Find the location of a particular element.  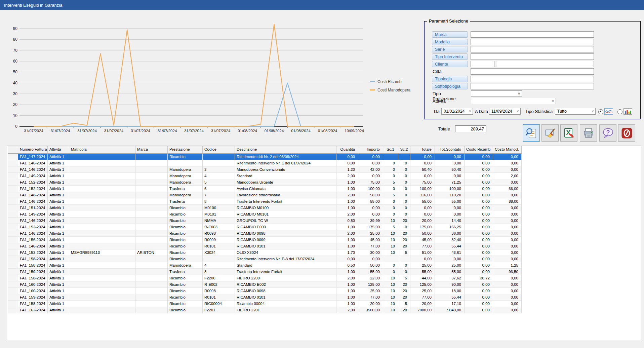

table-row: FA1_159-2024Attività 1Trasferta8Trasfert… is located at coordinates (265, 272).